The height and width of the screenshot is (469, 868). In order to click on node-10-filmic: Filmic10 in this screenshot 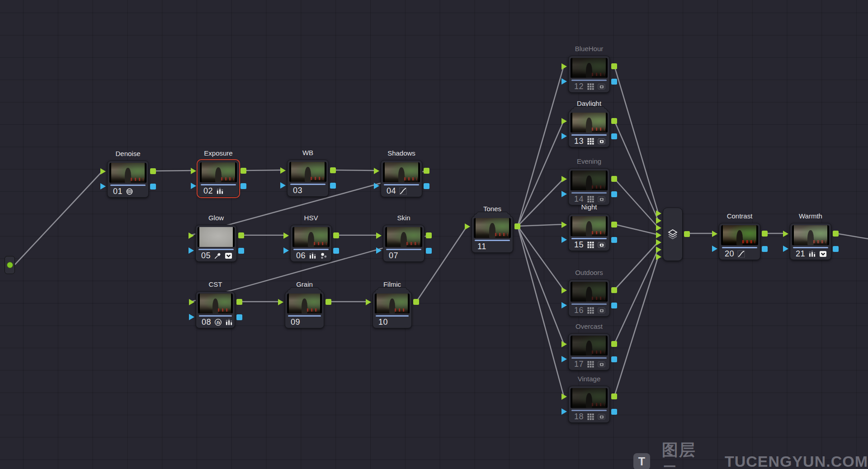, I will do `click(392, 310)`.